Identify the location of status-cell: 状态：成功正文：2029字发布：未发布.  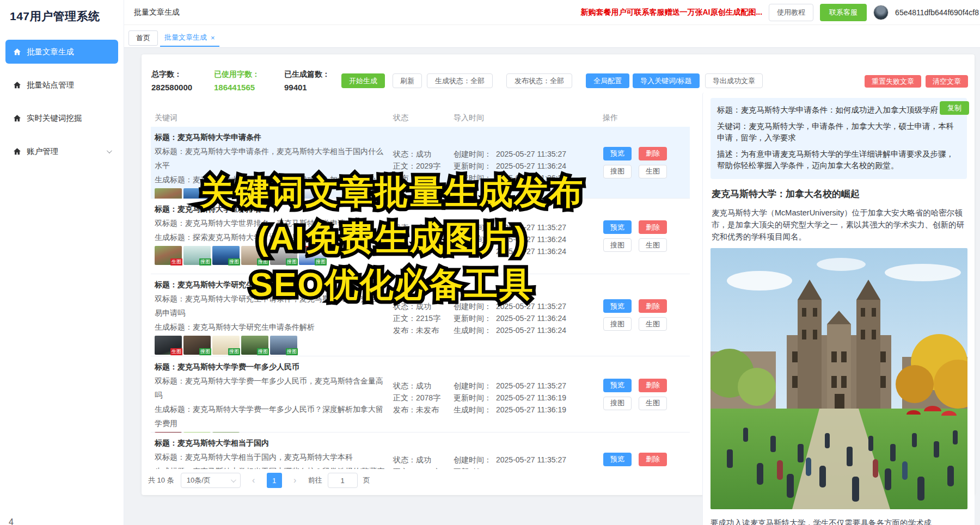
(424, 162).